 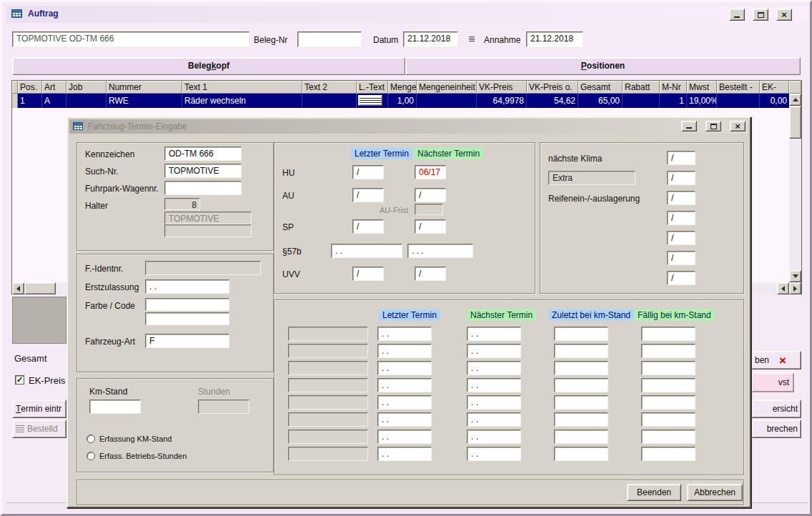 I want to click on column-header: M-Nr, so click(x=673, y=87).